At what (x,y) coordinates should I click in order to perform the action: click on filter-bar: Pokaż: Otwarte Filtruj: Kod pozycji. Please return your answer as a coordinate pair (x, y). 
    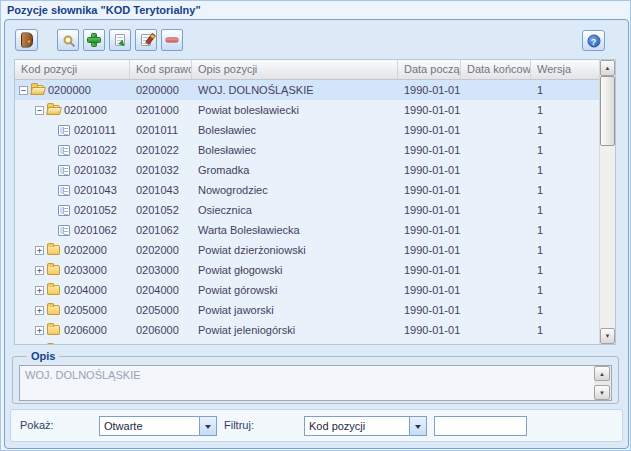
    Looking at the image, I should click on (316, 426).